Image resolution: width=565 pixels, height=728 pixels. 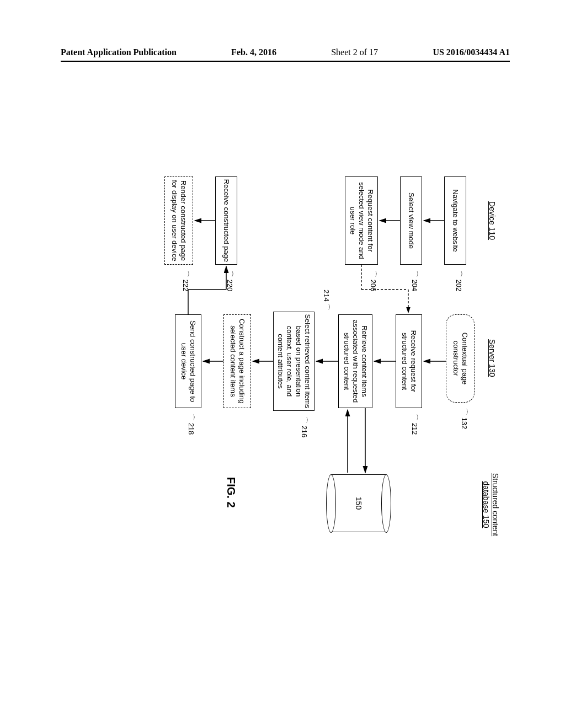 What do you see at coordinates (492, 221) in the screenshot?
I see `column-device-title: Device 110` at bounding box center [492, 221].